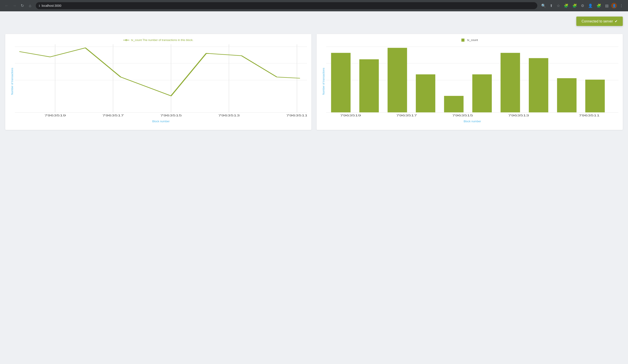  Describe the element at coordinates (287, 6) in the screenshot. I see `address-bar: ℹ localhost:3000` at that location.